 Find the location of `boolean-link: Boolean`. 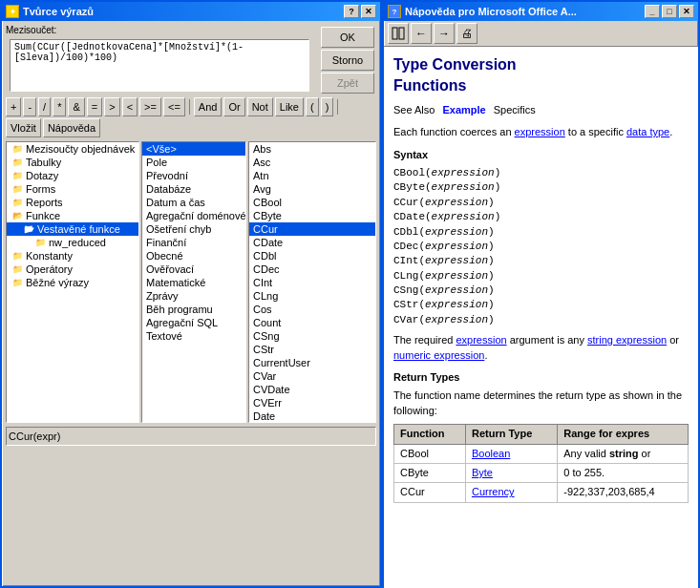

boolean-link: Boolean is located at coordinates (491, 453).